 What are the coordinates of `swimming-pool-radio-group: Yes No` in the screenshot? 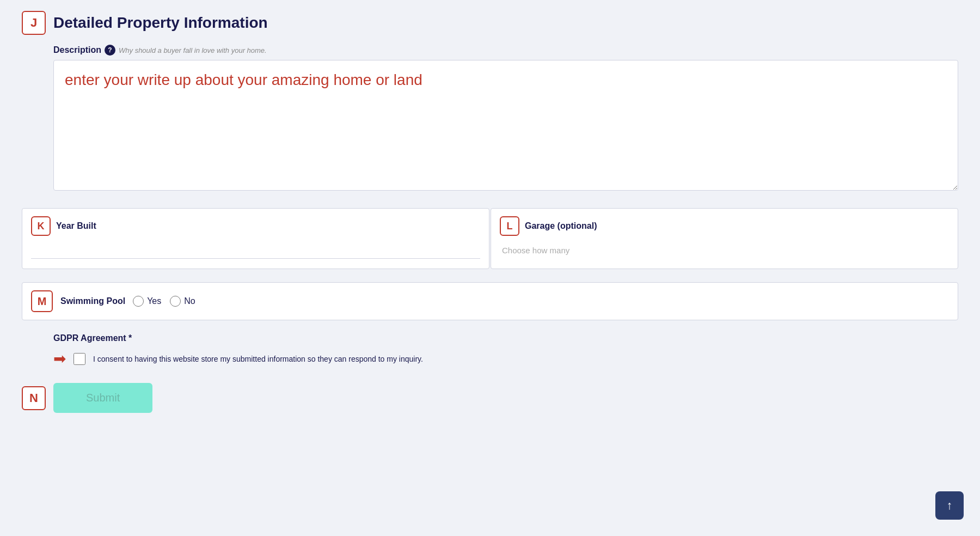 It's located at (164, 301).